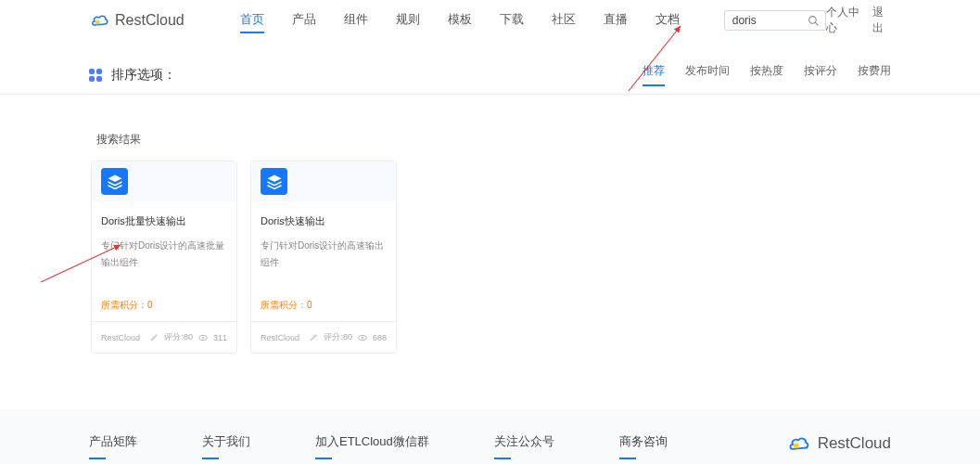 This screenshot has width=980, height=464. What do you see at coordinates (707, 74) in the screenshot?
I see `sort-tab-time: 发布时间` at bounding box center [707, 74].